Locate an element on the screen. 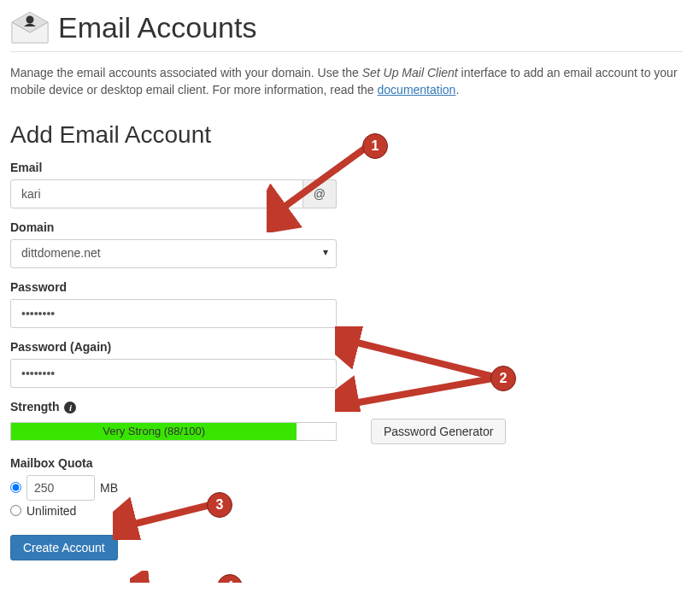 Image resolution: width=693 pixels, height=616 pixels. envelope-icon is located at coordinates (30, 27).